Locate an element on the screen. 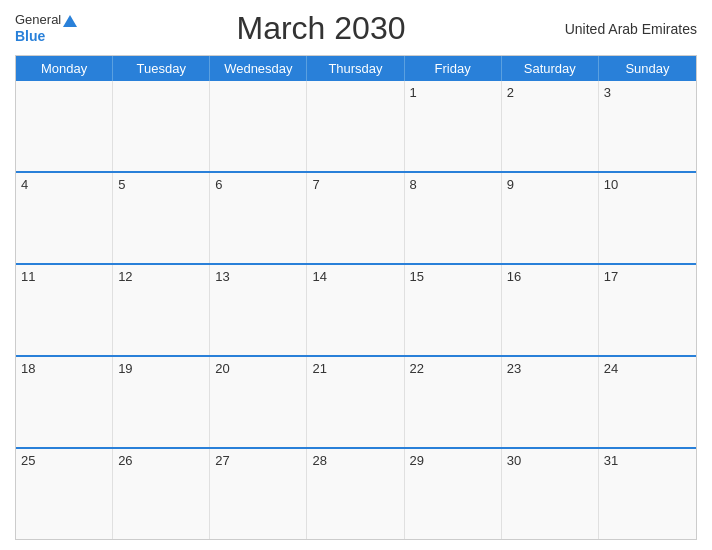  day-cell-9: 9 is located at coordinates (550, 218).